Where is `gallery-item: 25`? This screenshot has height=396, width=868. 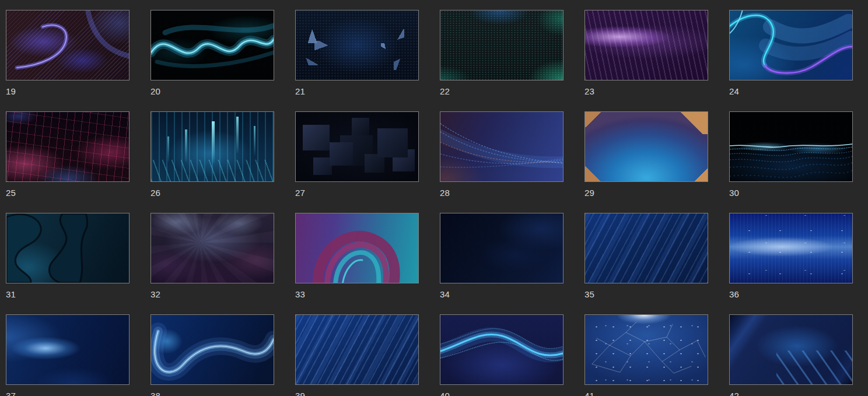
gallery-item: 25 is located at coordinates (68, 155).